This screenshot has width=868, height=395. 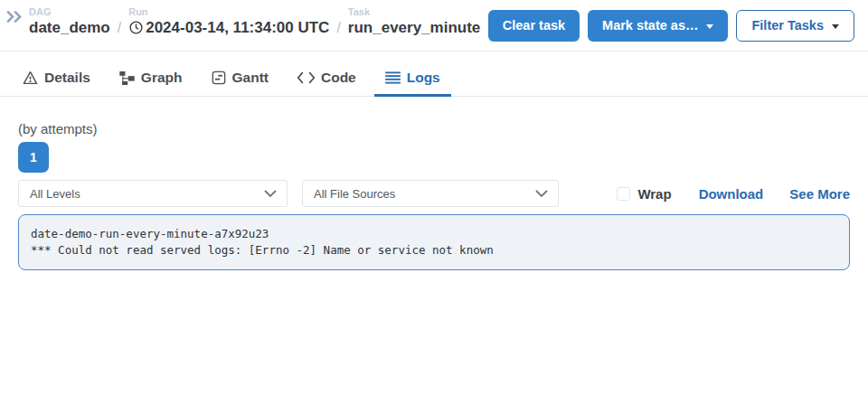 I want to click on breadcrumb-dag: DAG date_demo, so click(x=70, y=22).